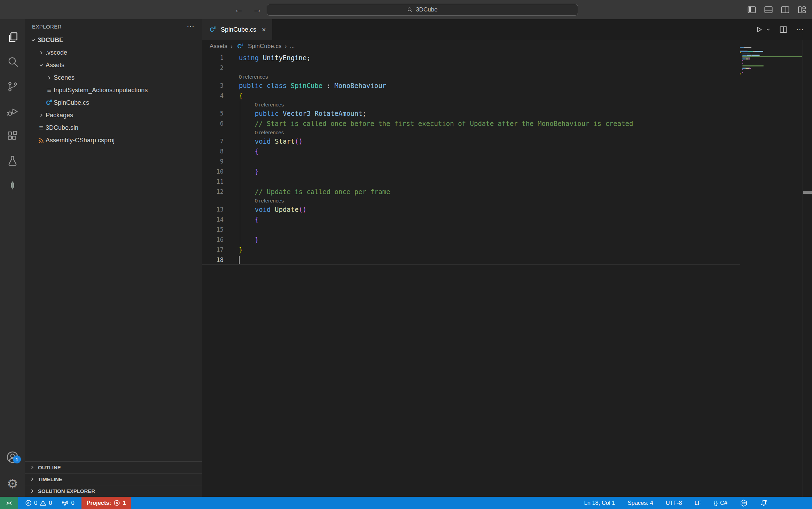 This screenshot has width=812, height=509. I want to click on code-line-10: 10}, so click(471, 171).